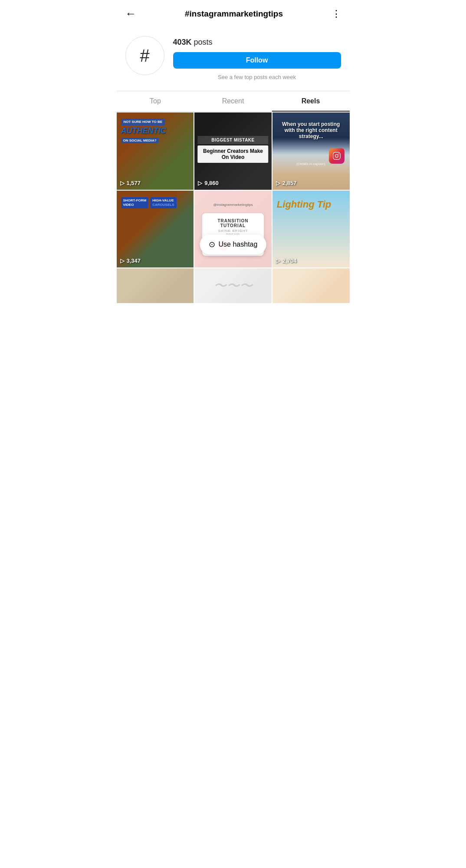 This screenshot has width=466, height=868. What do you see at coordinates (145, 56) in the screenshot?
I see `hashtag-avatar: #` at bounding box center [145, 56].